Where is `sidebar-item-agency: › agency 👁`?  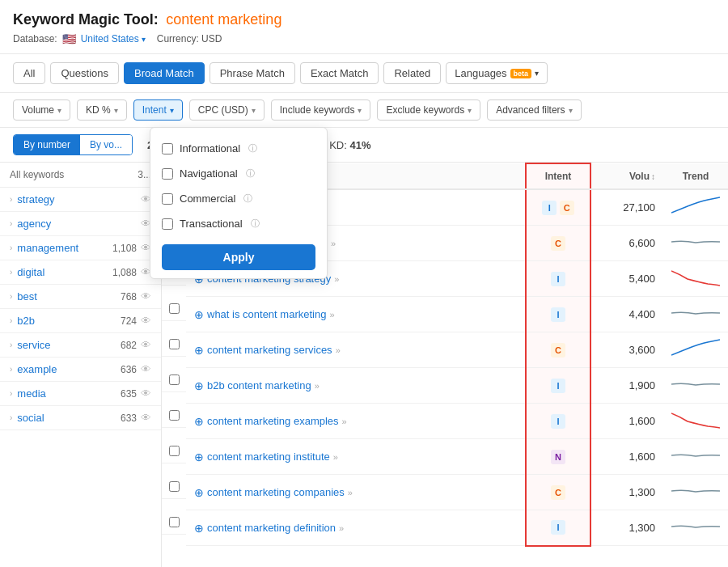
sidebar-item-agency: › agency 👁 is located at coordinates (81, 224).